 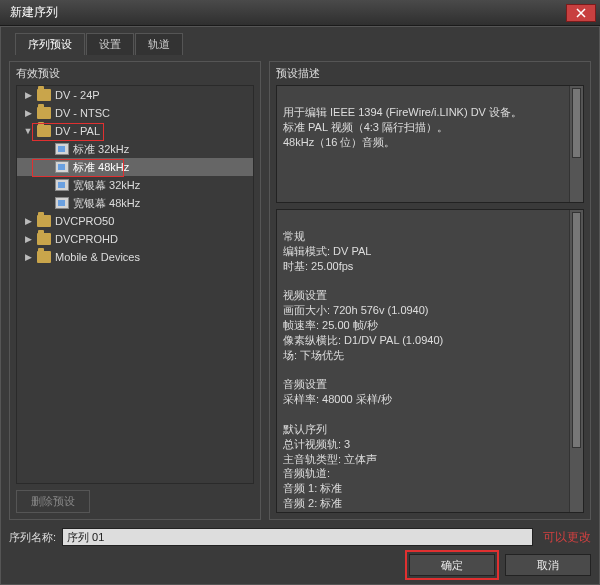 I want to click on description-summary: 用于编辑 IEEE 1394 (FireWire/i.LINK) DV 设备。 …, so click(x=430, y=144).